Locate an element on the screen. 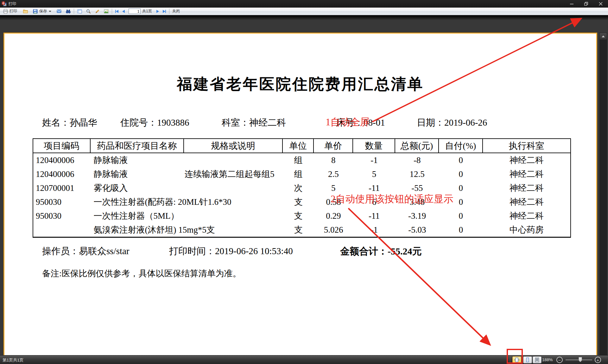 The height and width of the screenshot is (364, 608). continuous-view-button is located at coordinates (537, 360).